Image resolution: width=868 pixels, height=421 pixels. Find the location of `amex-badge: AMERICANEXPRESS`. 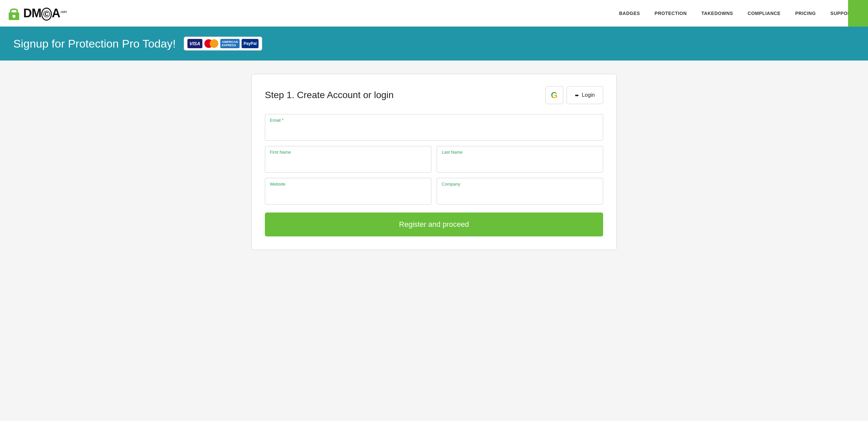

amex-badge: AMERICANEXPRESS is located at coordinates (230, 43).